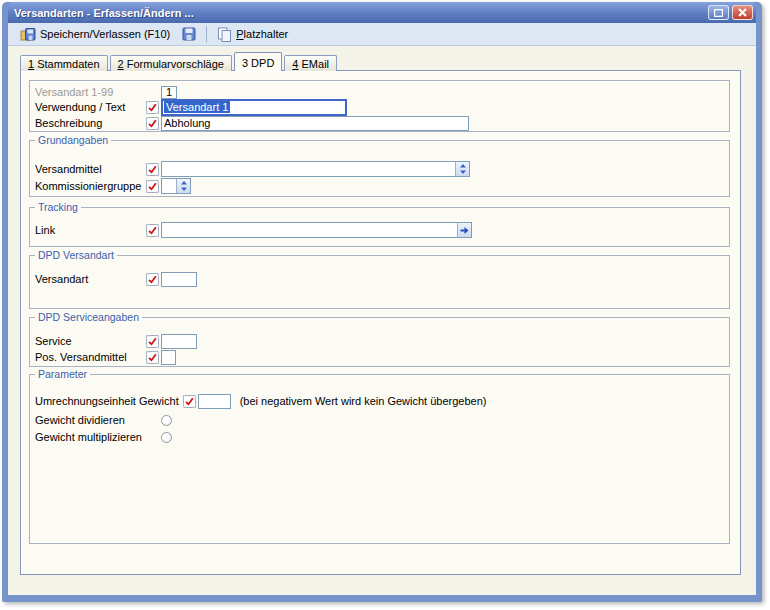  I want to click on beschreibung-field, so click(315, 124).